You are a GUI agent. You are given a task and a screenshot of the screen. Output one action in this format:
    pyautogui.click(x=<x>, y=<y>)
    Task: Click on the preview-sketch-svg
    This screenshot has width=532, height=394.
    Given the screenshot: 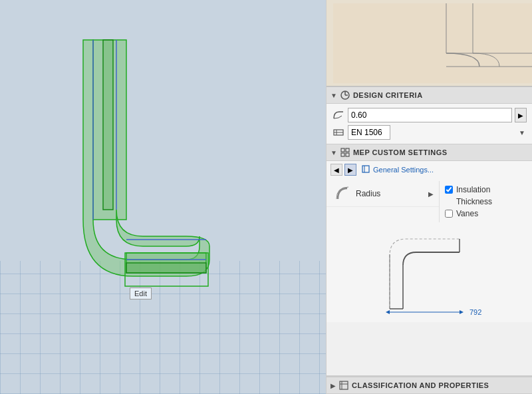 What is the action you would take?
    pyautogui.click(x=430, y=43)
    